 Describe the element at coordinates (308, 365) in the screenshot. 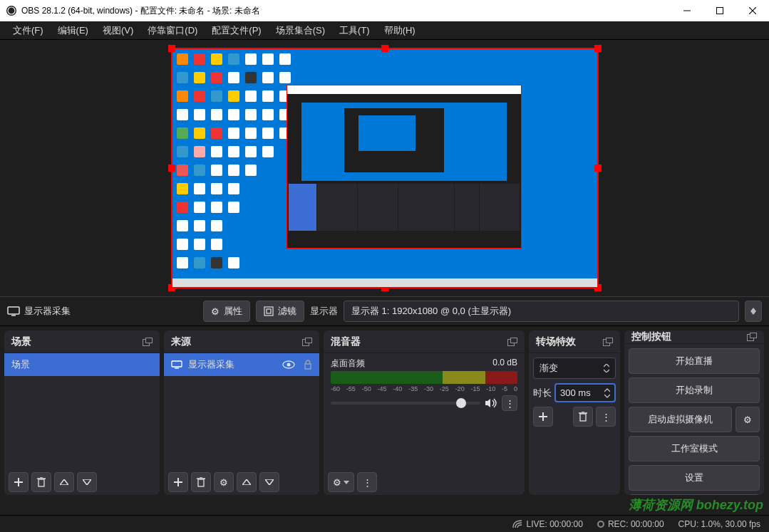

I see `lock-icon` at that location.